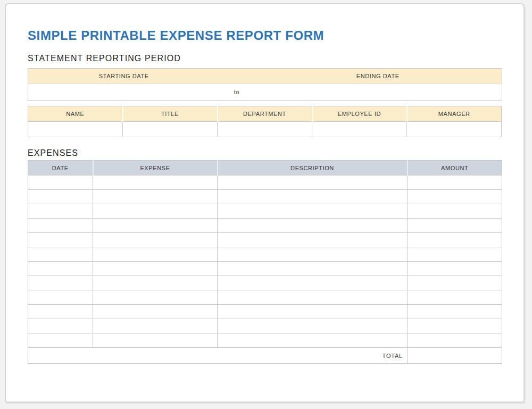 This screenshot has width=532, height=409. I want to click on period-separator-label: to, so click(237, 93).